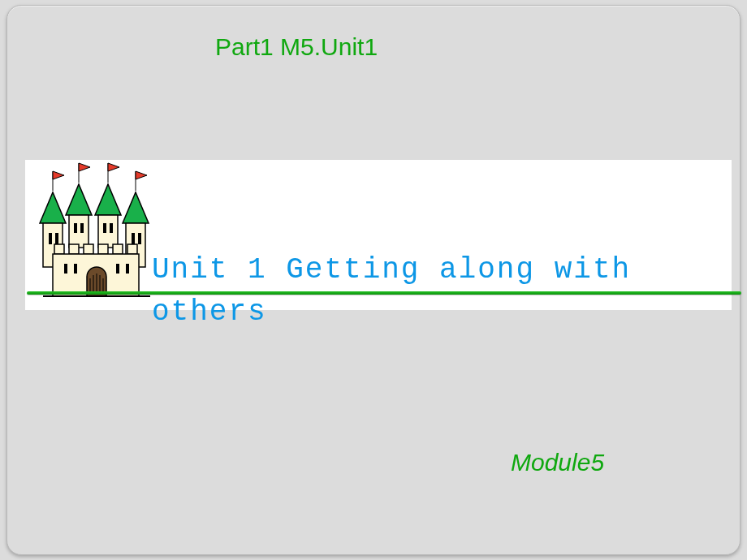 This screenshot has height=560, width=747. What do you see at coordinates (97, 230) in the screenshot?
I see `castle-icon` at bounding box center [97, 230].